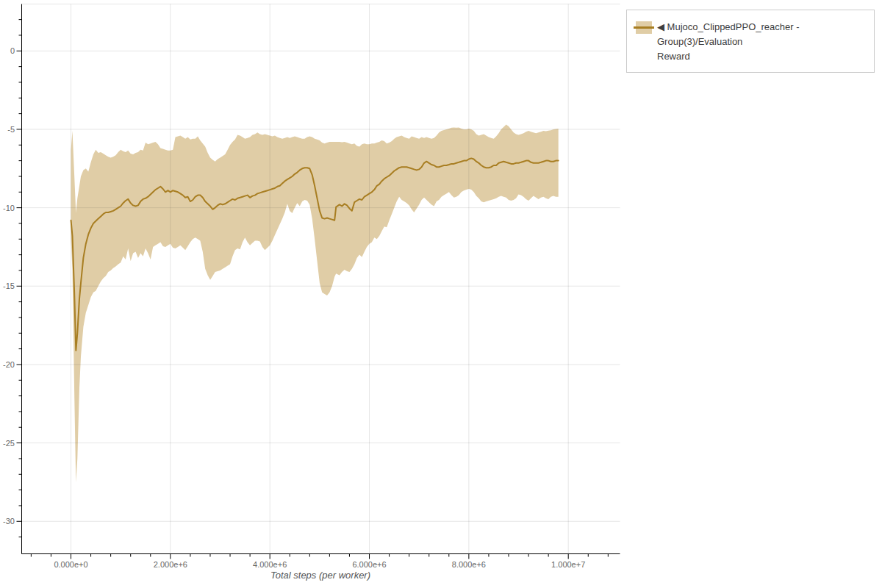  What do you see at coordinates (644, 28) in the screenshot?
I see `legend-swatch-icon` at bounding box center [644, 28].